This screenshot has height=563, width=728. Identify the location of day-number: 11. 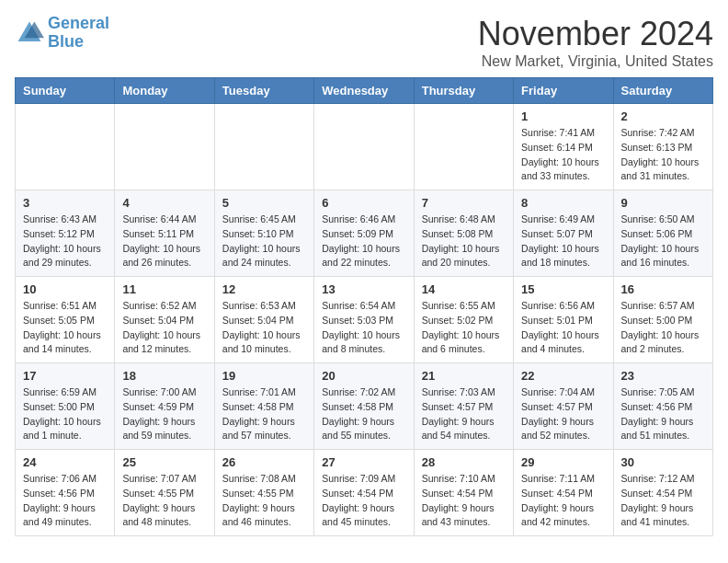
(164, 289).